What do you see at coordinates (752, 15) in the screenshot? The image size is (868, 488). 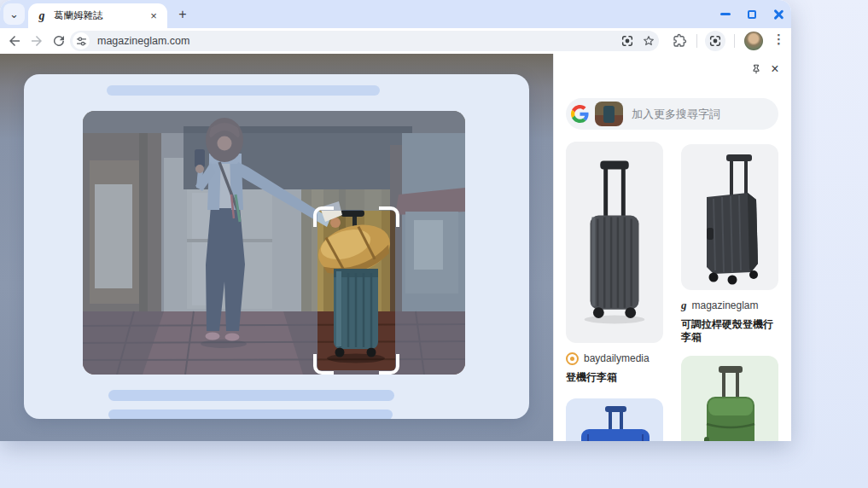 I see `maximize-button` at bounding box center [752, 15].